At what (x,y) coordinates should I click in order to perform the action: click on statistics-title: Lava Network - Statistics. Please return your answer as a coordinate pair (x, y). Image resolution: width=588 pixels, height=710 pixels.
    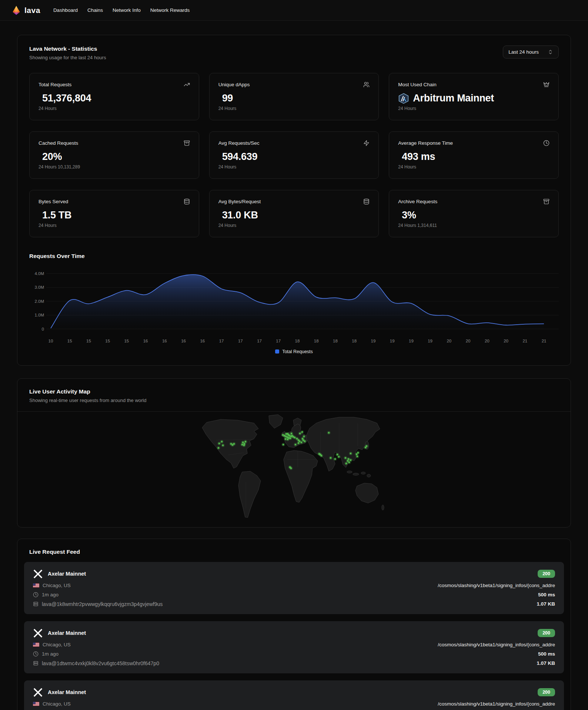
    Looking at the image, I should click on (67, 49).